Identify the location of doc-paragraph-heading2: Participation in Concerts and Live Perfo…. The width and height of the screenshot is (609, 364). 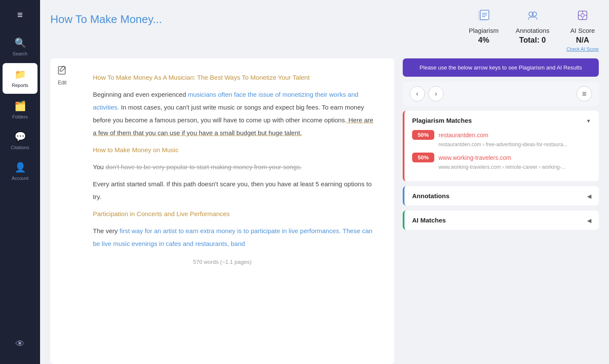
(235, 214).